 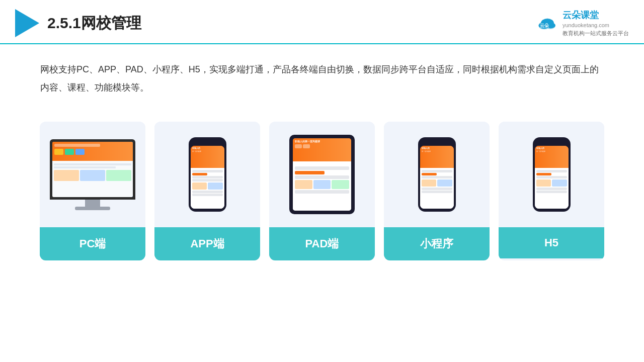 I want to click on miniapp-phone-screen: 职场人的 第一堂判题课, so click(x=437, y=177).